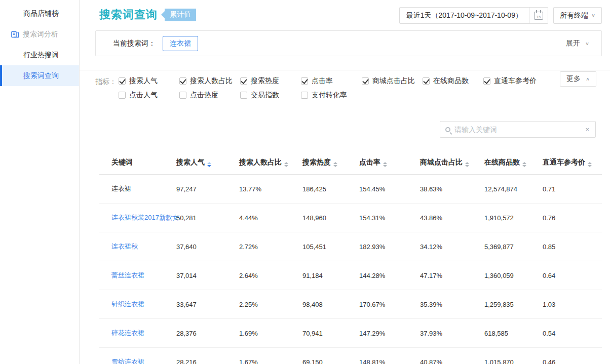  Describe the element at coordinates (149, 95) in the screenshot. I see `metric-checkbox-click-popularity: 点击人气` at that location.